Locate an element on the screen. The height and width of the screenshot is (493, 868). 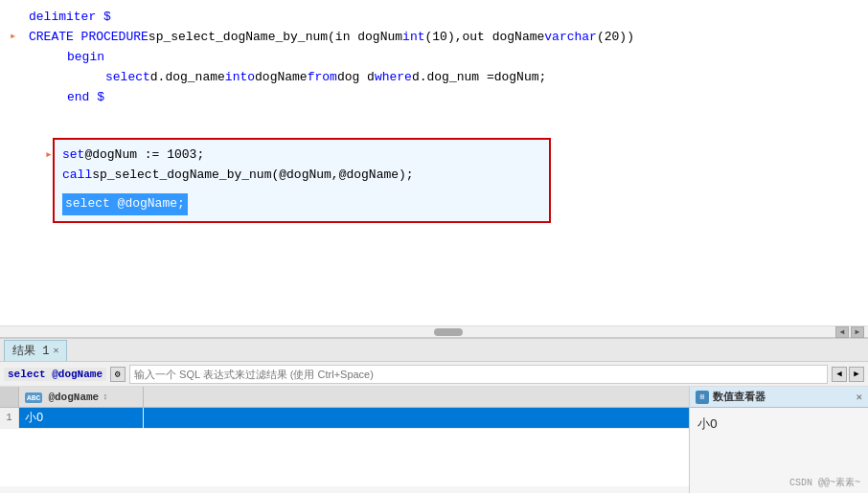
abc-icon: ABC is located at coordinates (34, 398).